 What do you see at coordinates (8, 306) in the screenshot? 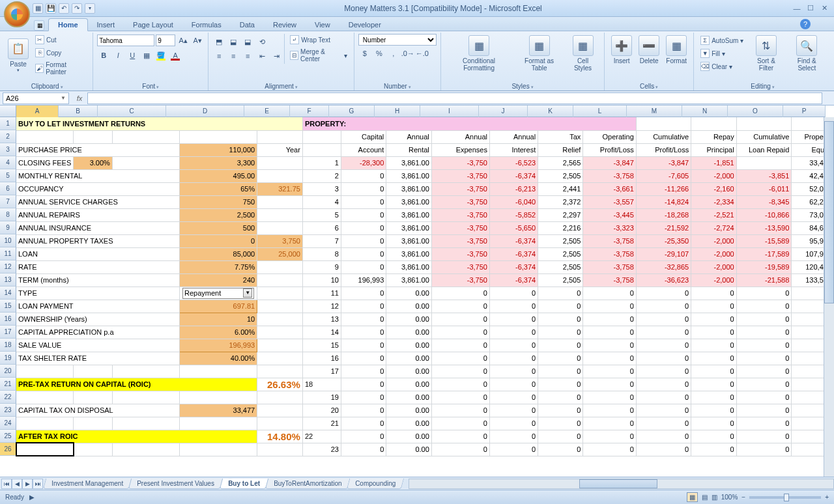
I see `row-header-15: 15` at bounding box center [8, 306].